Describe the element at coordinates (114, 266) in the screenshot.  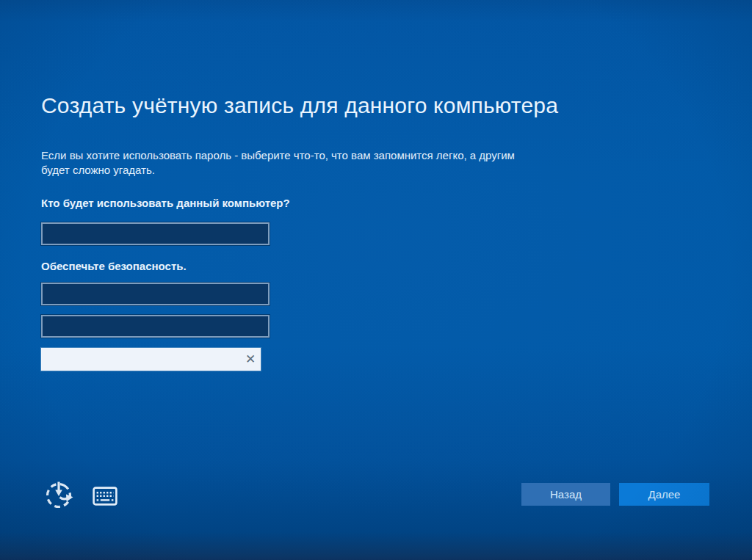
I see `security-label: Обеспечьте безопасность.` at that location.